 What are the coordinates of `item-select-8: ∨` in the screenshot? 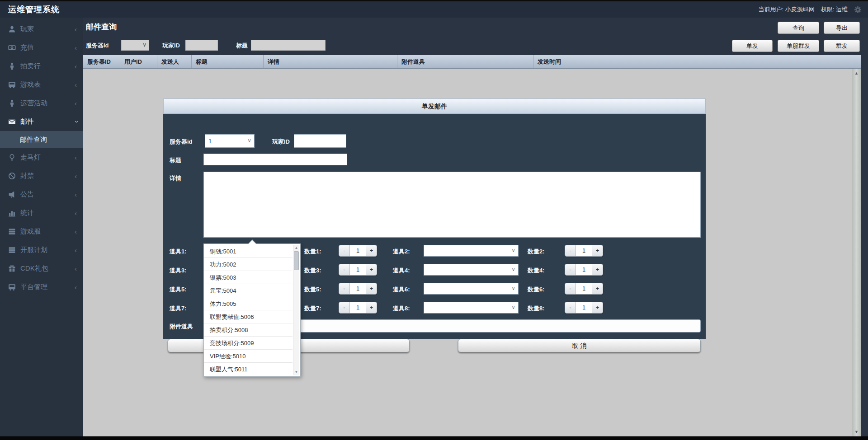 It's located at (471, 308).